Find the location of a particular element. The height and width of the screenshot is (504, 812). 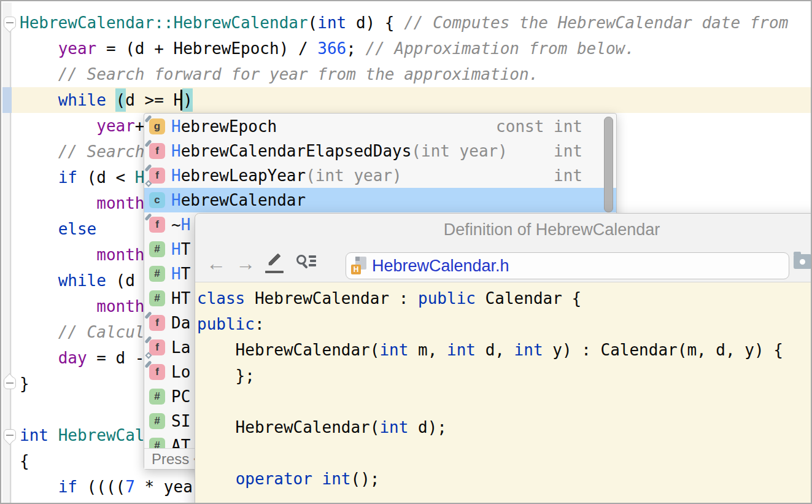

magnifier-icon is located at coordinates (301, 260).